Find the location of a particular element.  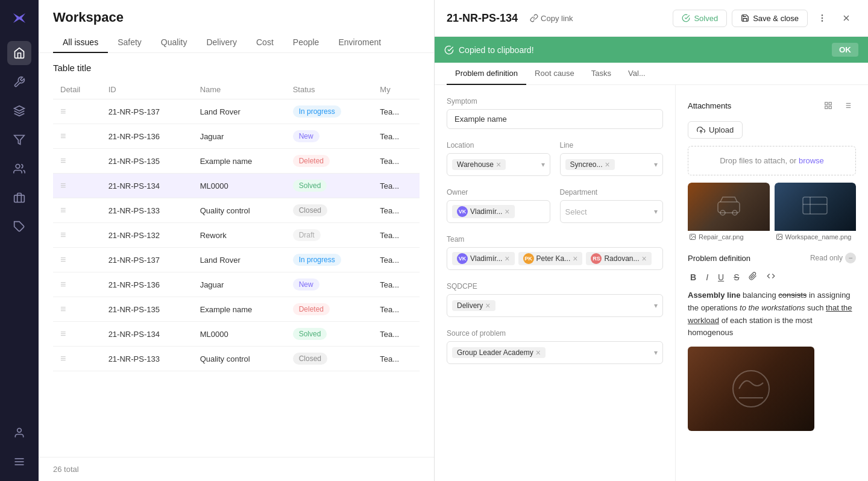

sidebar-item-tools is located at coordinates (19, 82).